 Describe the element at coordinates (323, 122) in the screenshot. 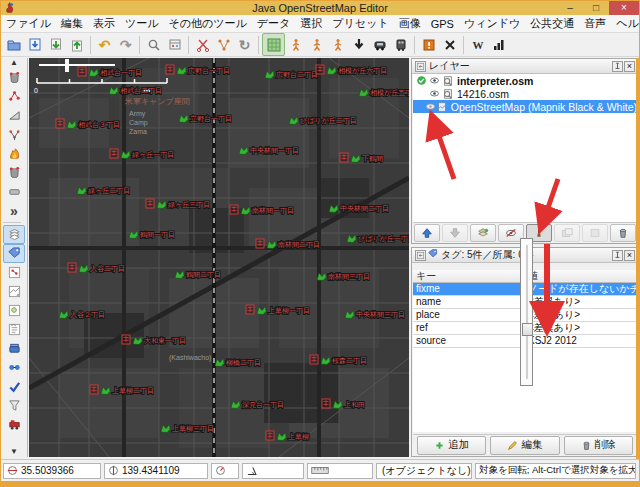

I see `map-marker: ひばりが丘二丁目` at that location.